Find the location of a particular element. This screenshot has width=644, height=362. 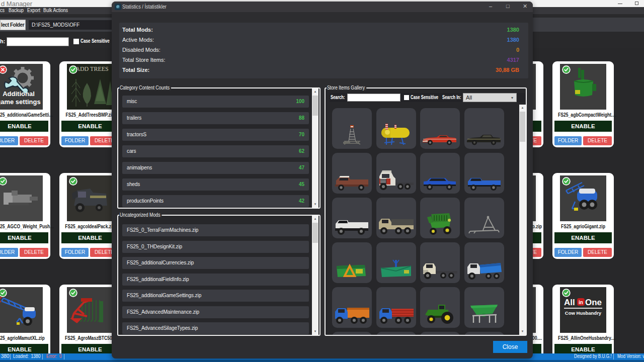

svg-text: Additional is located at coordinates (19, 94).